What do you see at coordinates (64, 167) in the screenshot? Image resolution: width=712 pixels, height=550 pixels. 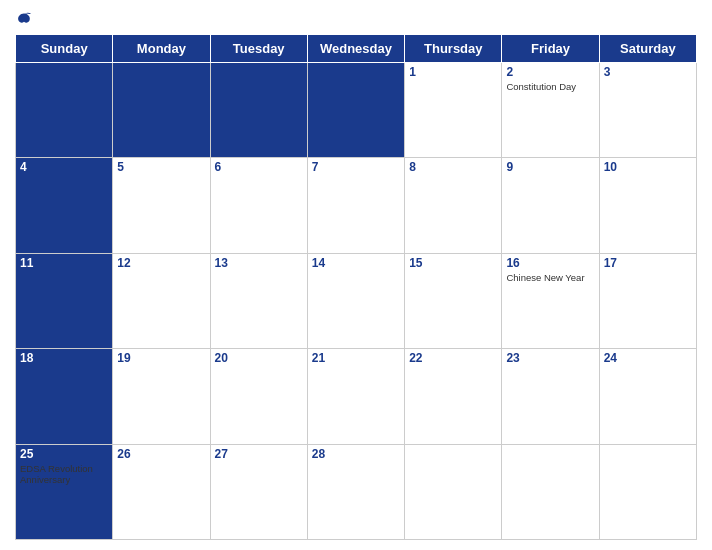 I see `day-number: 4` at bounding box center [64, 167].